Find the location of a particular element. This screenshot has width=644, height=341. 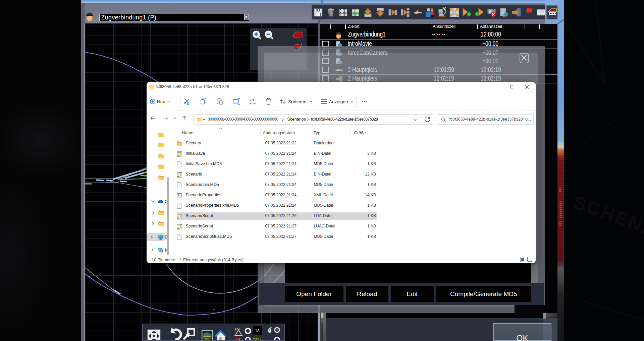

svg-text: Neu is located at coordinates (161, 102).